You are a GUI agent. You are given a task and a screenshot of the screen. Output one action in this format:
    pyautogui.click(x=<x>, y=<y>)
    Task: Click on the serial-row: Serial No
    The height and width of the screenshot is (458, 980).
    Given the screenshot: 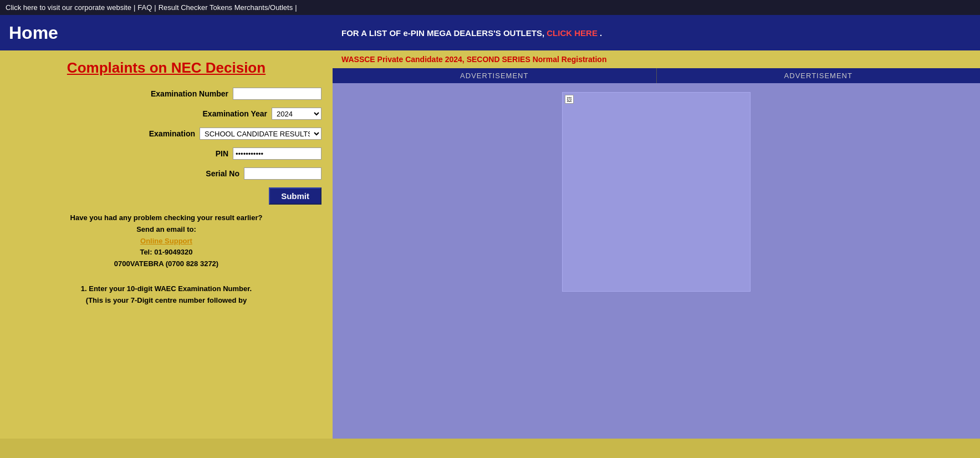 What is the action you would take?
    pyautogui.click(x=166, y=174)
    